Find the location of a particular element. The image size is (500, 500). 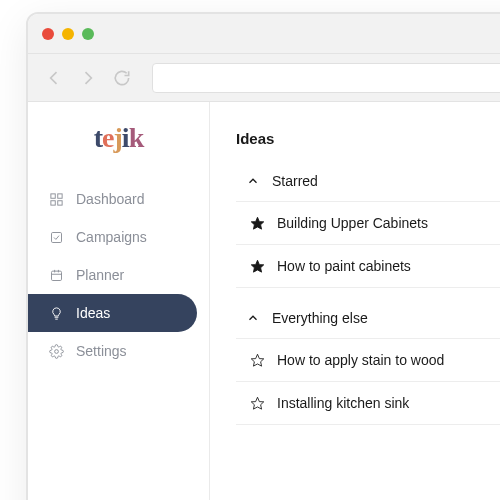

planner-icon is located at coordinates (56, 275).